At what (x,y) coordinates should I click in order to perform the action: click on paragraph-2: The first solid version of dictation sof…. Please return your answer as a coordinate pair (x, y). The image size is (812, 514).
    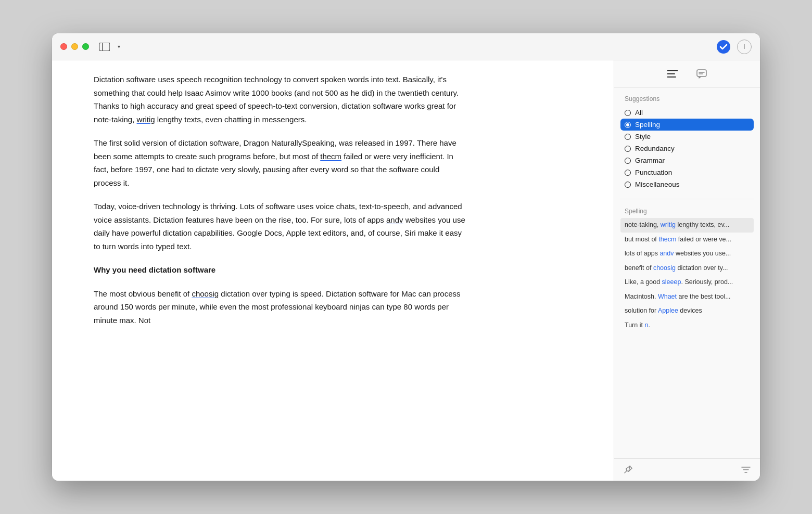
    Looking at the image, I should click on (281, 163).